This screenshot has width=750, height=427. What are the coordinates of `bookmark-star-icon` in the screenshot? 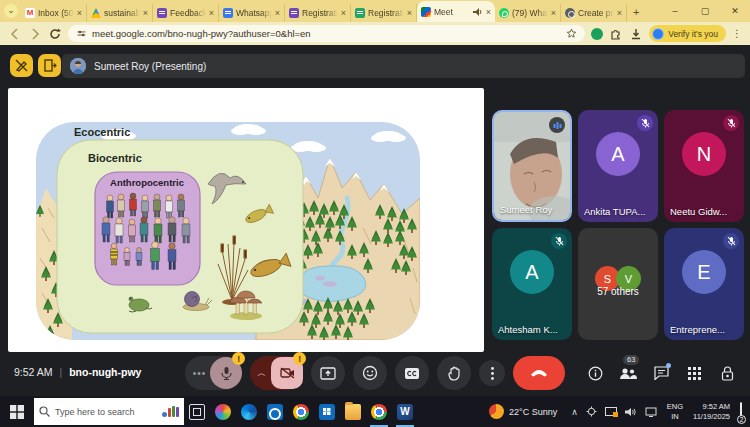 It's located at (572, 34).